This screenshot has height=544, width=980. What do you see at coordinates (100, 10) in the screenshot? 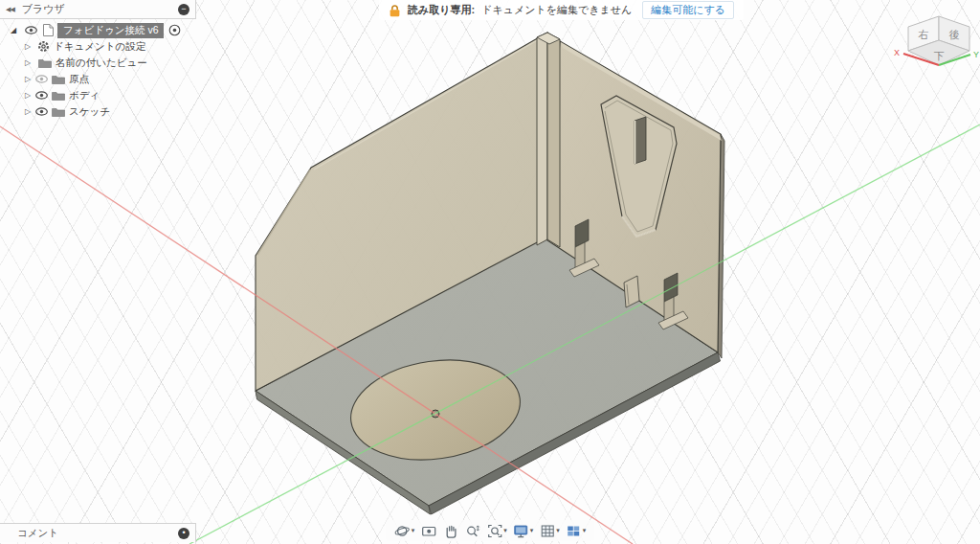
I see `browser-panel-title: ブラウザ` at bounding box center [100, 10].